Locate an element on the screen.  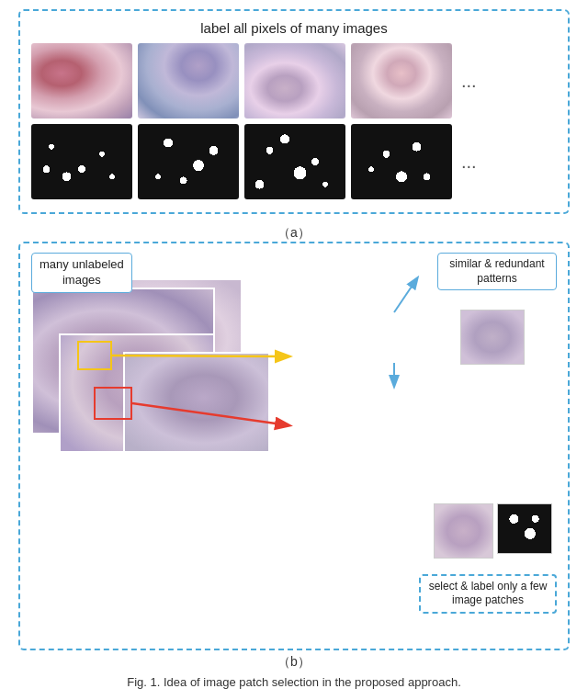
row-dots-2: ... is located at coordinates (469, 162).